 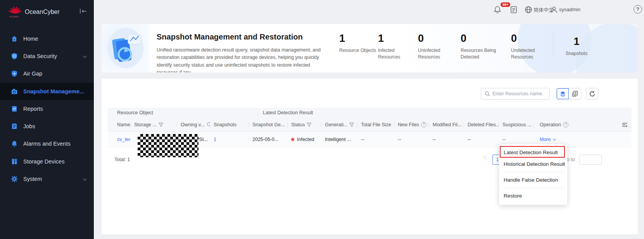 What do you see at coordinates (14, 17) in the screenshot?
I see `huawei-logo-word: HUAWEI` at bounding box center [14, 17].